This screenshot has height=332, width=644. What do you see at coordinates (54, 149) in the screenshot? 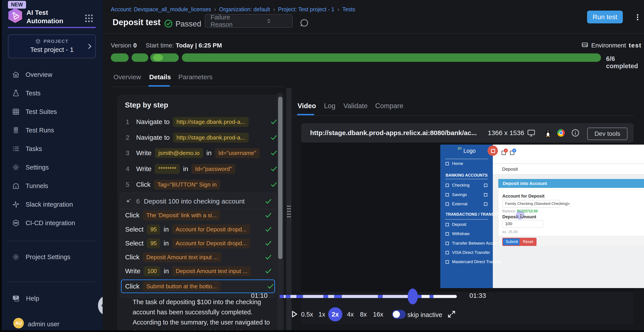
I see `sidebar-item-tasks: Tasks` at bounding box center [54, 149].